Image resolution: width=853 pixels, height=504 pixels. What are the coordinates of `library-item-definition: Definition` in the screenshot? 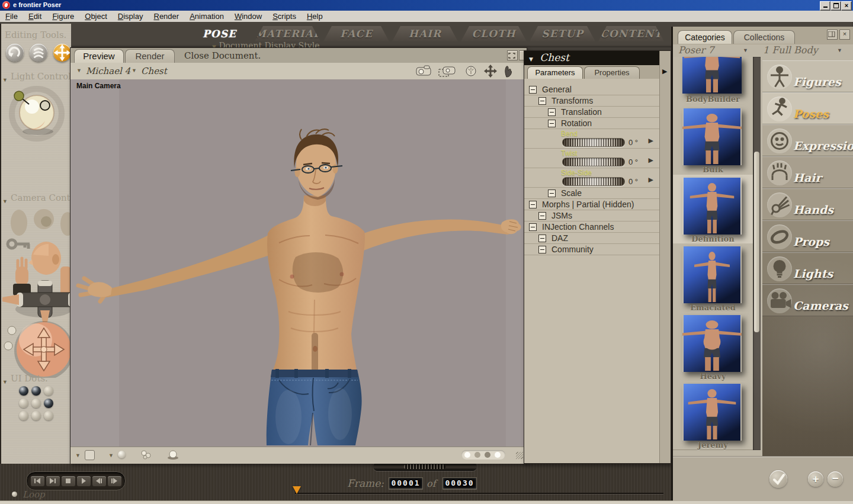 It's located at (713, 210).